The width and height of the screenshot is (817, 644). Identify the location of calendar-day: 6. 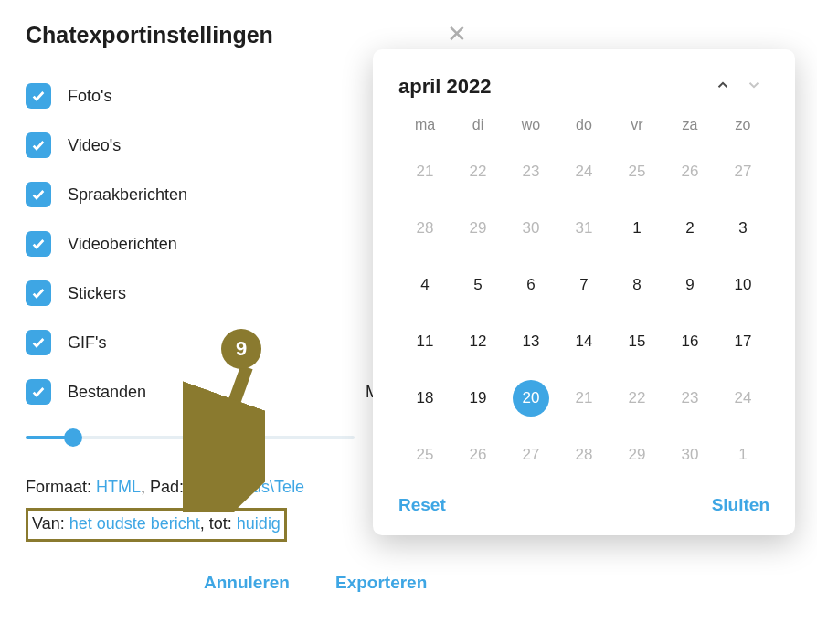
(531, 285).